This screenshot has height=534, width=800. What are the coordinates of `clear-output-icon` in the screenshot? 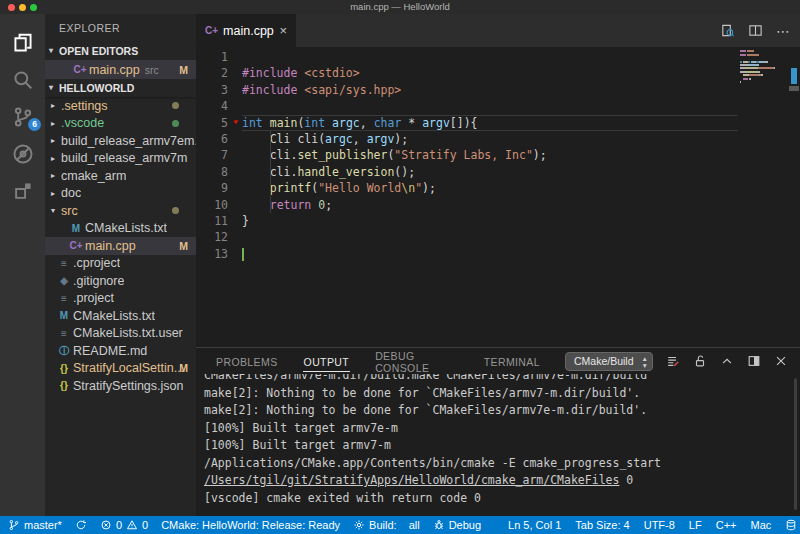 It's located at (673, 361).